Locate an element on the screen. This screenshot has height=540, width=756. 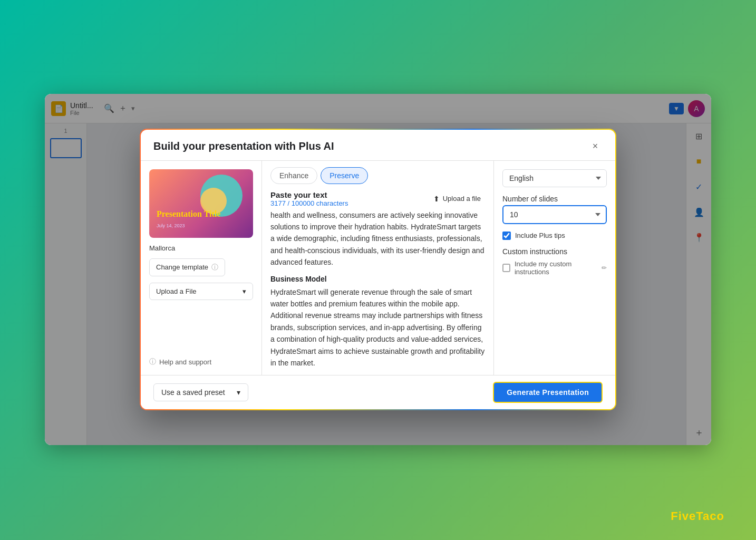
help-icon: ⓘ is located at coordinates (153, 362).